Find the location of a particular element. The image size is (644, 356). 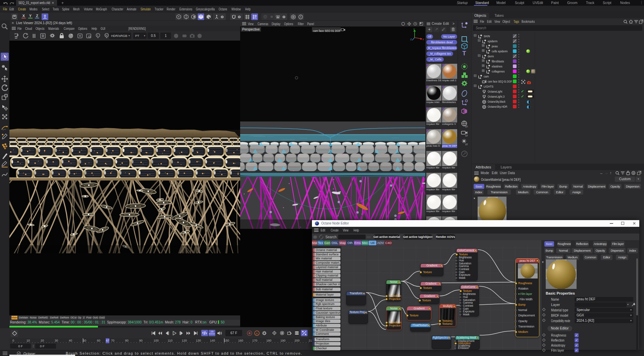

svg-text: Y is located at coordinates (414, 30).